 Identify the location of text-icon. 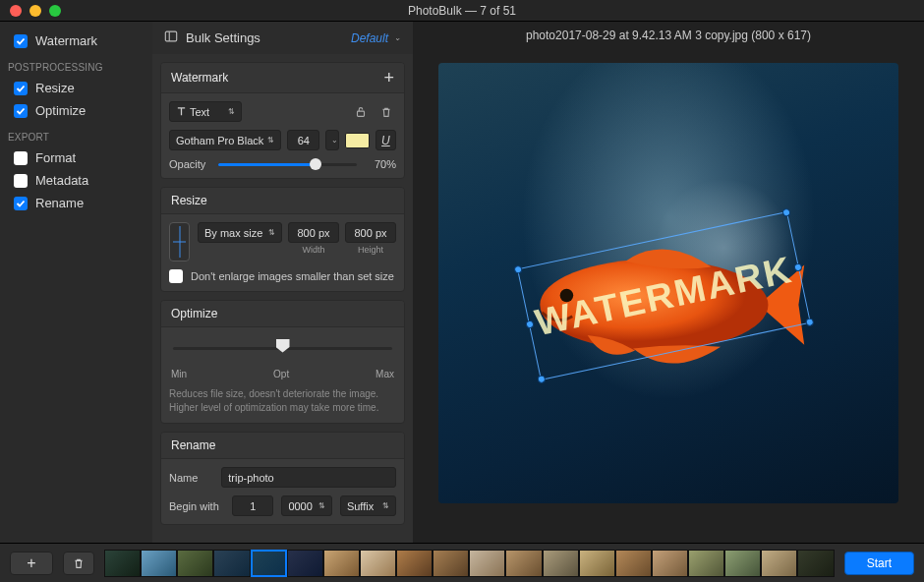
(181, 112).